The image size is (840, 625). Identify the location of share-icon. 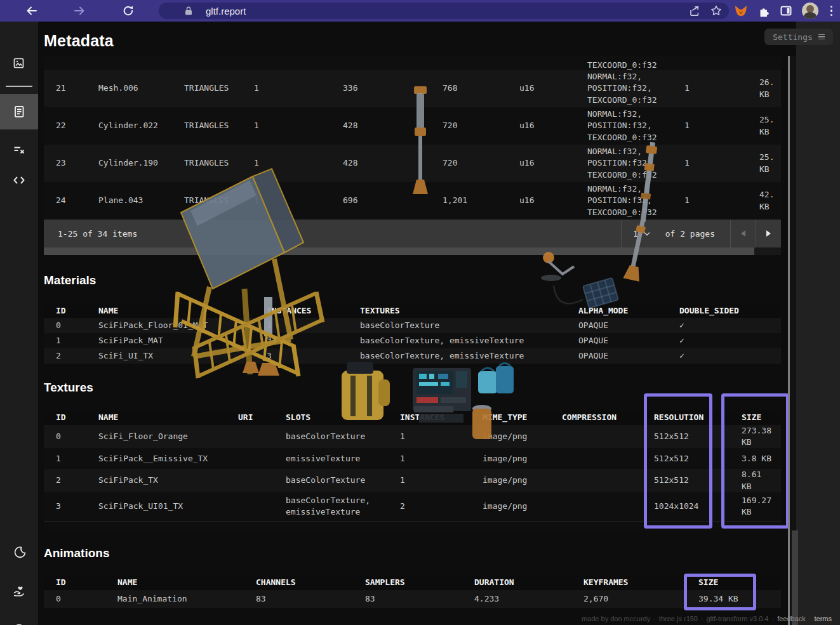
(695, 11).